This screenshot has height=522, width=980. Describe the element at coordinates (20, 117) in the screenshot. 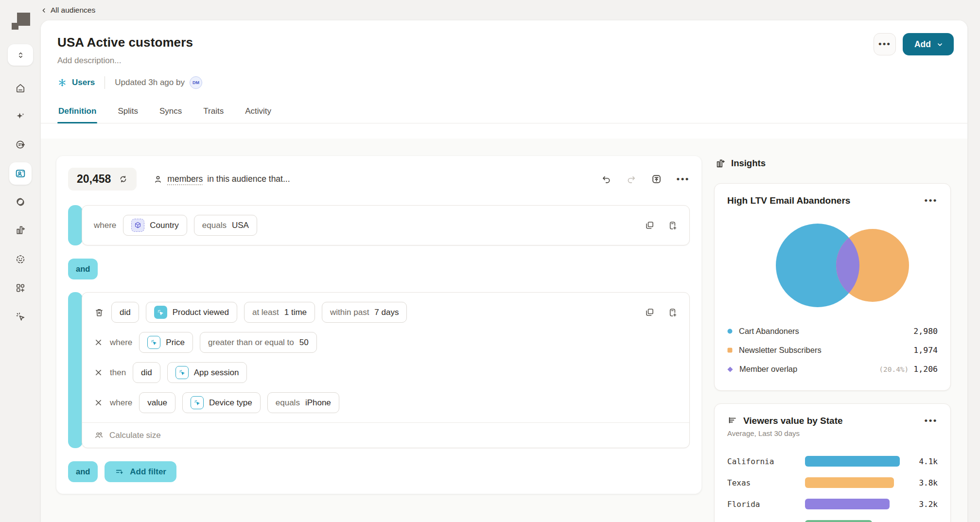

I see `sidebar-item-assistant` at that location.